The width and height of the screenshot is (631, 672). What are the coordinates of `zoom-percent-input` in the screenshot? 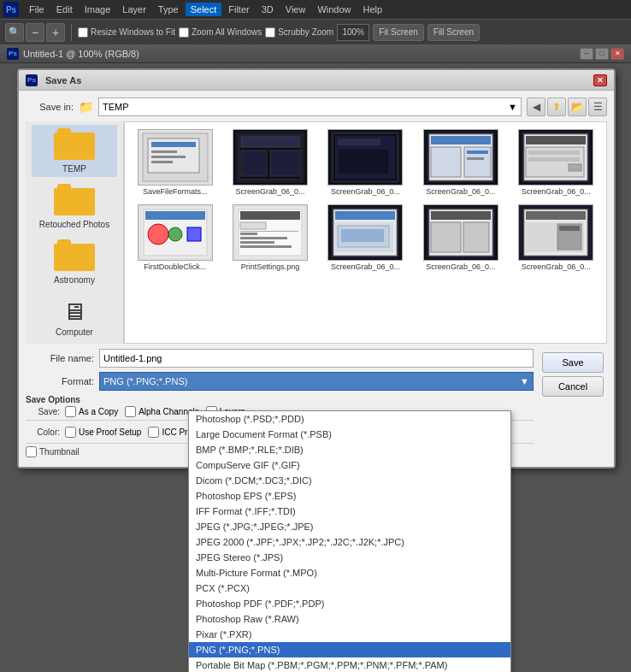 It's located at (353, 32).